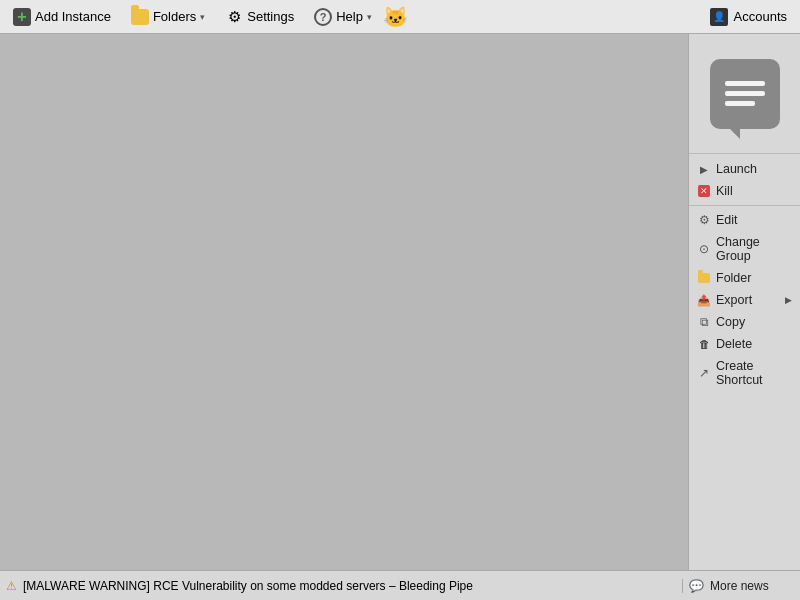  What do you see at coordinates (760, 16) in the screenshot?
I see `accounts-label: Accounts` at bounding box center [760, 16].